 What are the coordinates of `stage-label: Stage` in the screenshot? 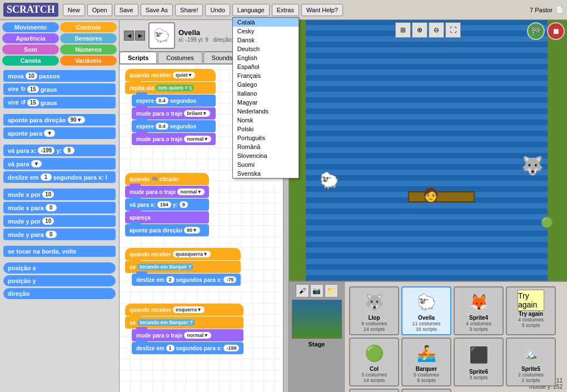 It's located at (317, 344).